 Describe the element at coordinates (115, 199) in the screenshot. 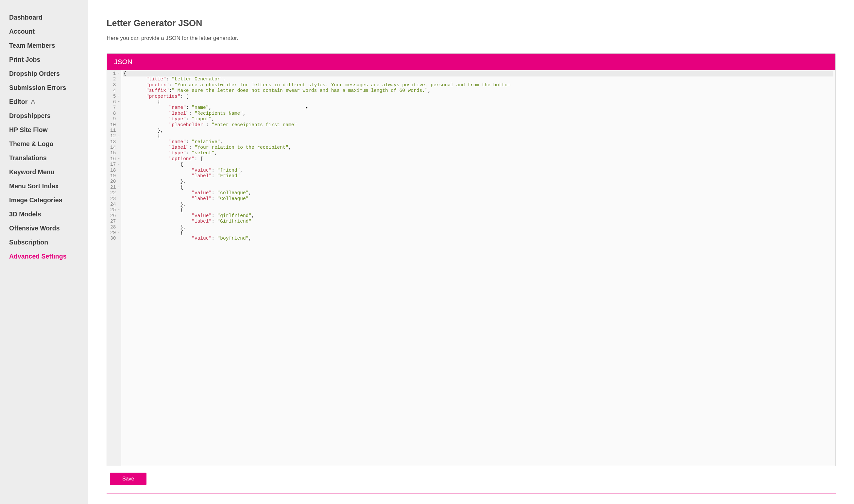

I see `gutter-line: 23` at that location.